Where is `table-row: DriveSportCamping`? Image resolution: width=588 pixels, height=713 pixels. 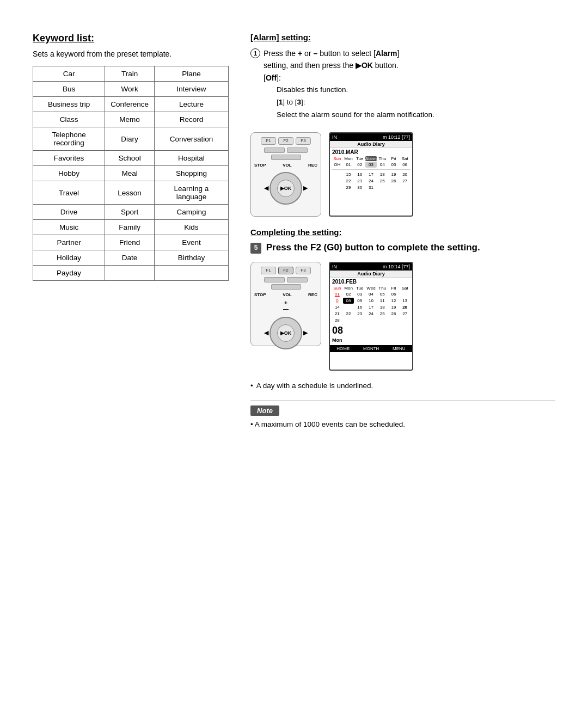 table-row: DriveSportCamping is located at coordinates (131, 212).